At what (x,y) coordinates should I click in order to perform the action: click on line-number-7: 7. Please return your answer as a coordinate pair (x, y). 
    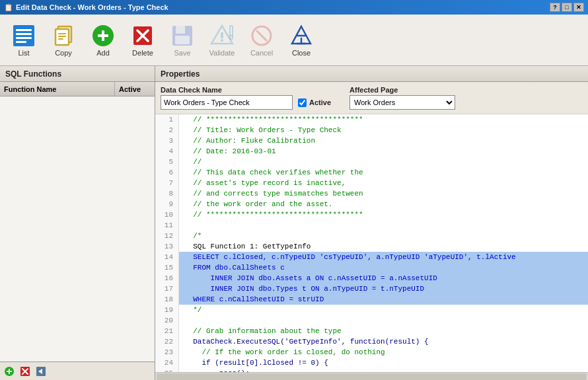
    Looking at the image, I should click on (167, 183).